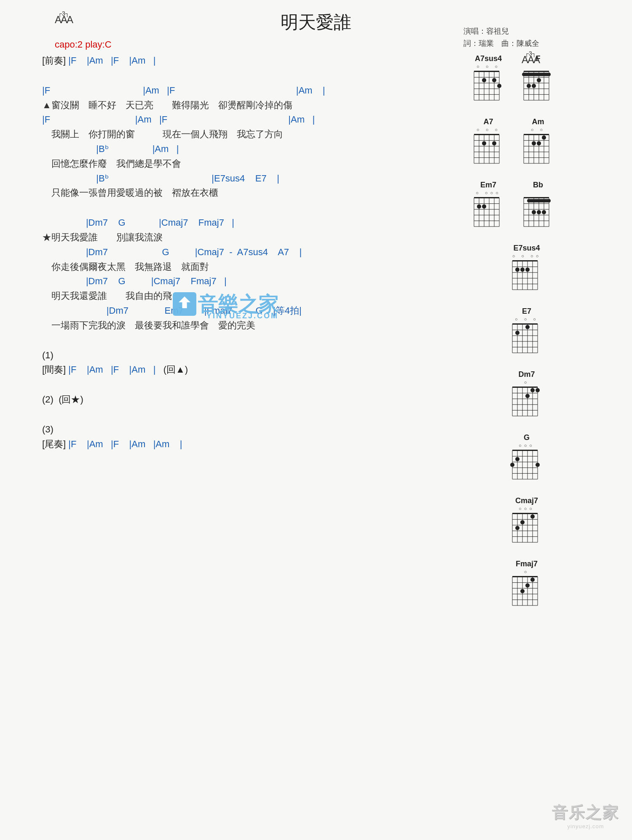  Describe the element at coordinates (253, 253) in the screenshot. I see `chord-line: |Dm7 G |Cmaj7 - A7sus4 A7 |` at that location.